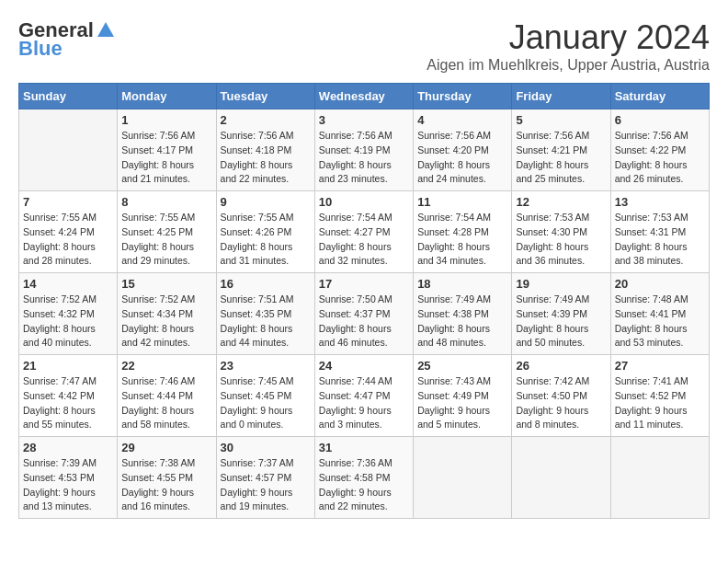 This screenshot has height=563, width=728. What do you see at coordinates (266, 233) in the screenshot?
I see `sunset-text: Sunset: 4:26 PM` at bounding box center [266, 233].